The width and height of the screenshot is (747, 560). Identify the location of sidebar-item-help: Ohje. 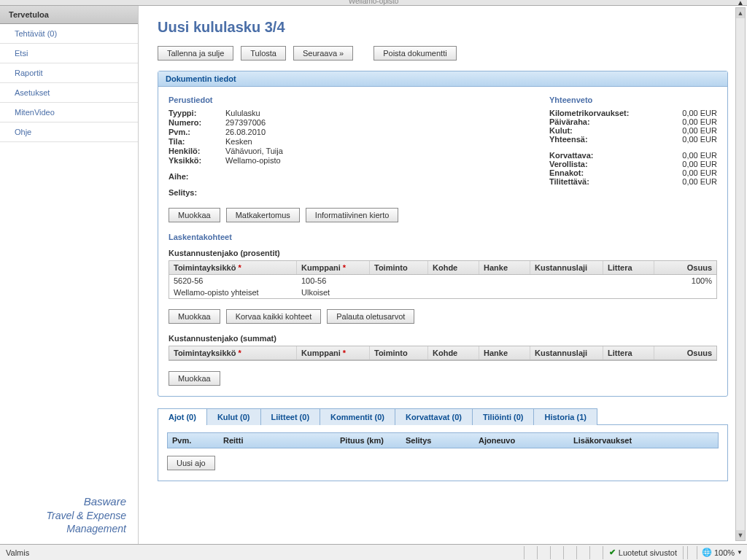
(69, 133).